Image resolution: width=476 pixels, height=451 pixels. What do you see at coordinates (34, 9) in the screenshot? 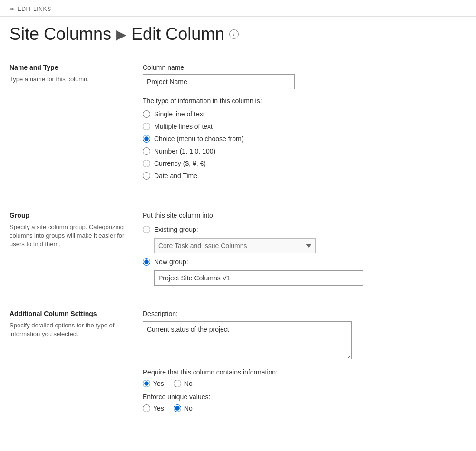
I see `edit-links-label: EDIT LINKS` at bounding box center [34, 9].